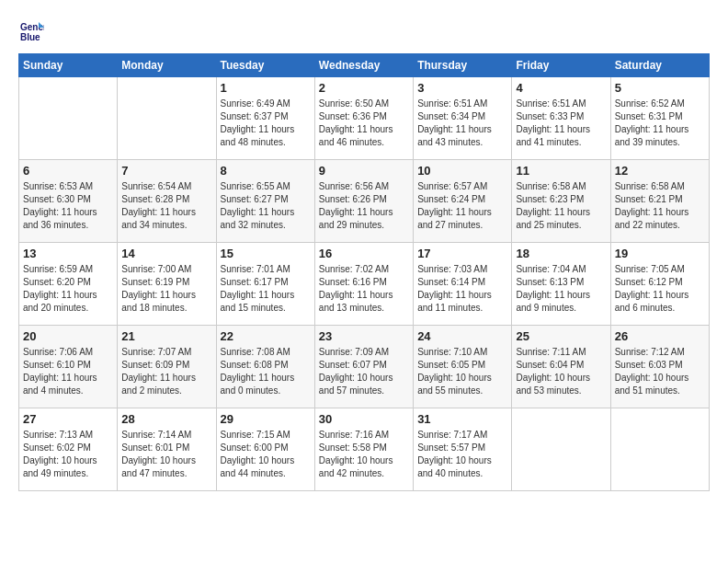  I want to click on day-info: Sunrise: 7:09 AM Sunset: 6:07 PM Dayligh…, so click(364, 372).